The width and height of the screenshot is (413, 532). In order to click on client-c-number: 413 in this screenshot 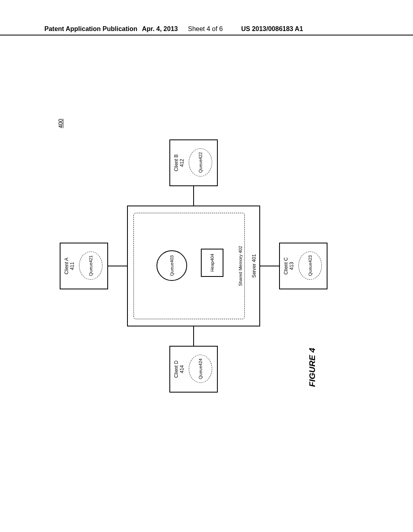, I will do `click(292, 266)`.